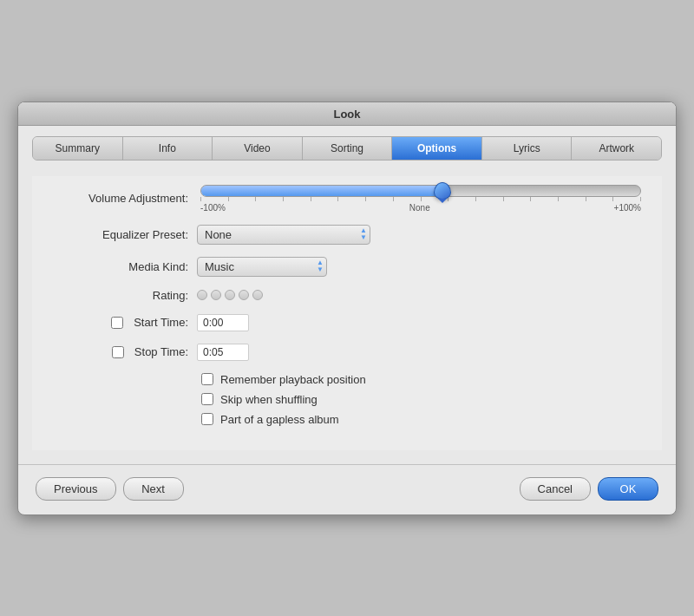 This screenshot has width=694, height=616. What do you see at coordinates (119, 323) in the screenshot?
I see `start-time-label-area: Start Time:` at bounding box center [119, 323].